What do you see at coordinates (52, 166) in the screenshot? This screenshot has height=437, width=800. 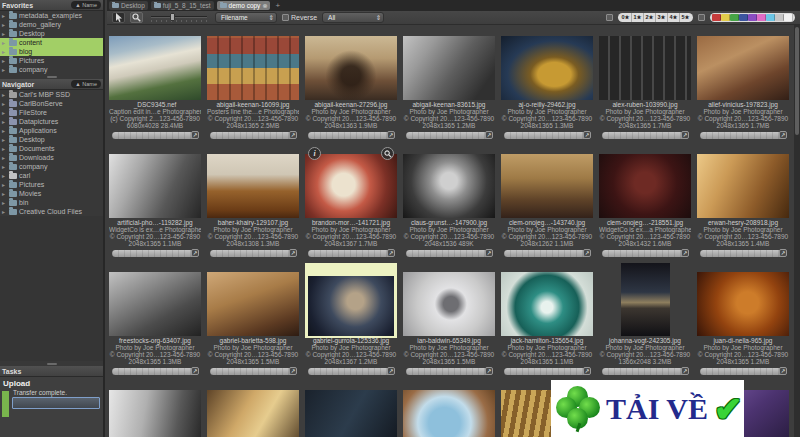 I see `sidebar-item: ▸ company` at bounding box center [52, 166].